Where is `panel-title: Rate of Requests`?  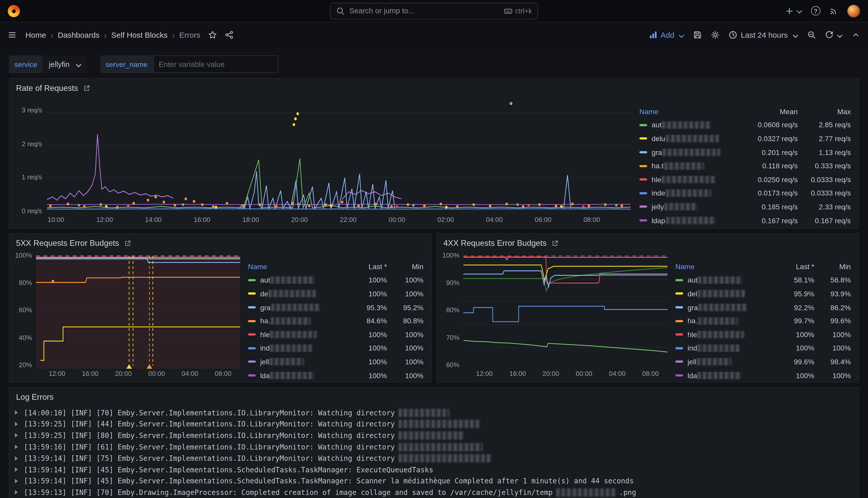 panel-title: Rate of Requests is located at coordinates (47, 88).